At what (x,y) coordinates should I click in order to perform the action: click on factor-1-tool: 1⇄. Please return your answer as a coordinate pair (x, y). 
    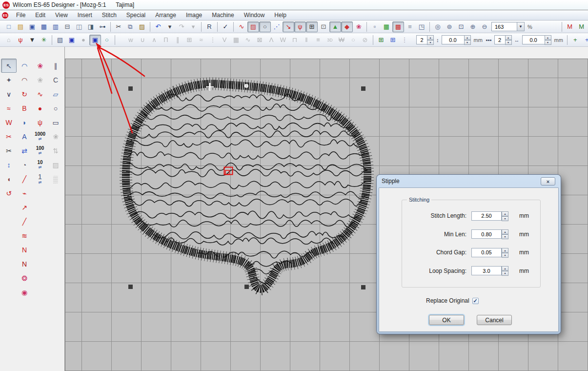
    Looking at the image, I should click on (40, 179).